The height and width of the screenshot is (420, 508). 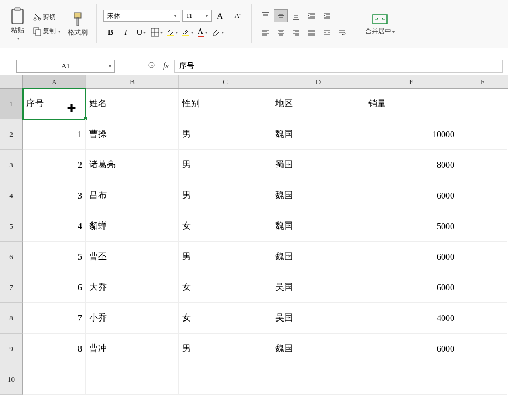 What do you see at coordinates (132, 104) in the screenshot?
I see `cell-B1: 姓名` at bounding box center [132, 104].